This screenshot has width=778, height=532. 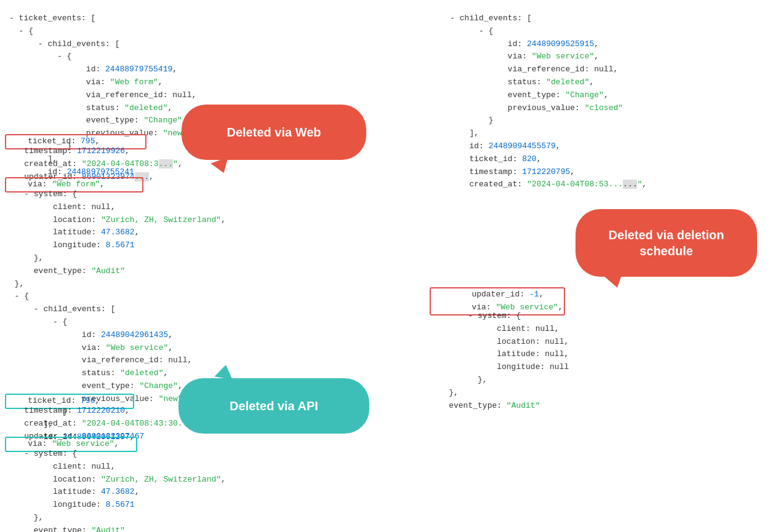 What do you see at coordinates (667, 243) in the screenshot?
I see `callout-schedule-text: Deleted via deletionschedule` at bounding box center [667, 243].